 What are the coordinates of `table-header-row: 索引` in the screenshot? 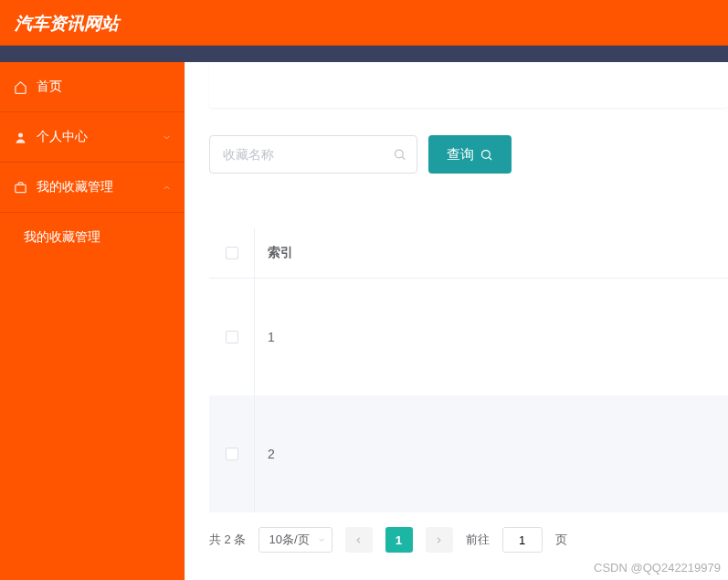 It's located at (469, 254).